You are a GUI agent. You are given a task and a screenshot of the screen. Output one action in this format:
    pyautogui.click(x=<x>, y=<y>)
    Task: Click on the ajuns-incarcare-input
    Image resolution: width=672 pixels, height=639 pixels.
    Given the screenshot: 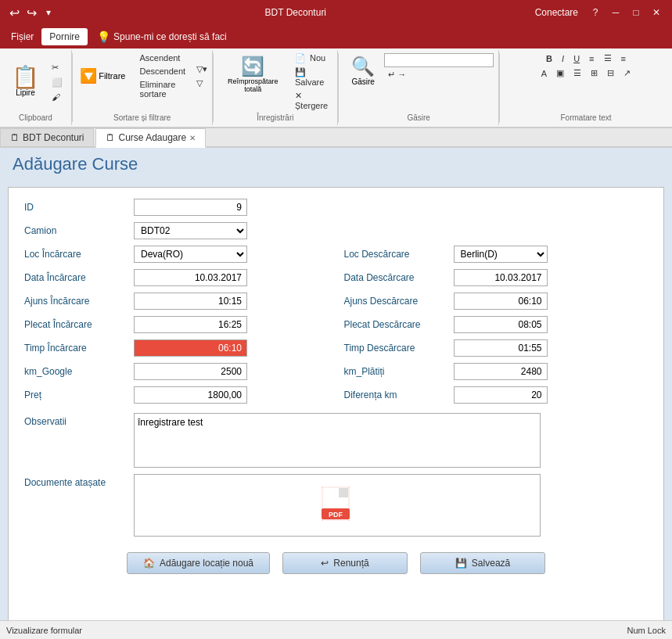 What is the action you would take?
    pyautogui.click(x=191, y=301)
    